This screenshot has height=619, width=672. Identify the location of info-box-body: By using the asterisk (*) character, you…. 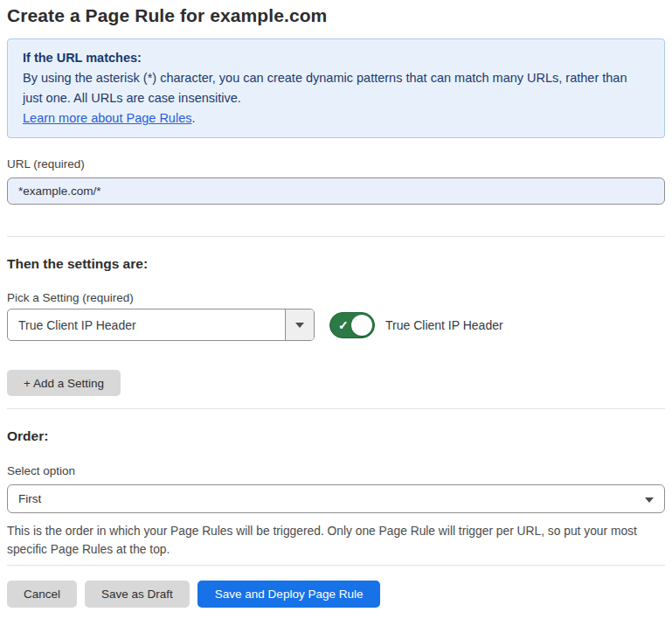
(336, 88).